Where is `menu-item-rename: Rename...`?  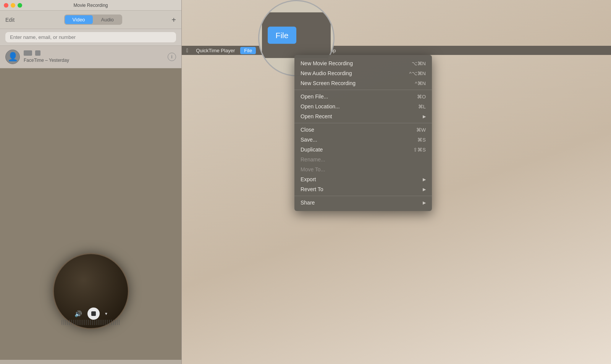 menu-item-rename: Rename... is located at coordinates (363, 159).